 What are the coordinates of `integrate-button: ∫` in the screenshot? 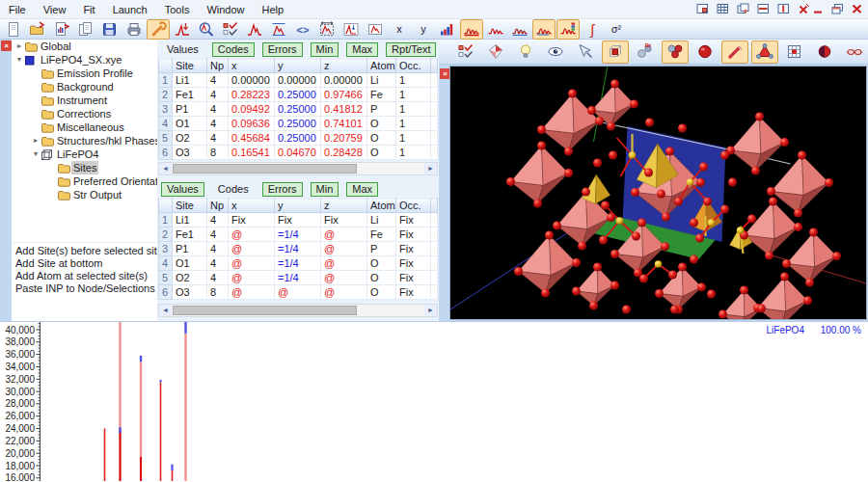 It's located at (592, 29).